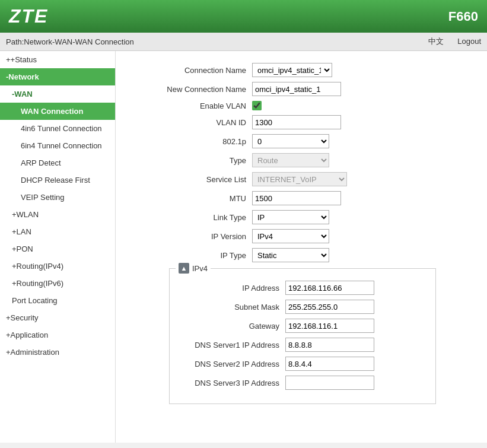  Describe the element at coordinates (469, 42) in the screenshot. I see `logout-link: Logout` at that location.